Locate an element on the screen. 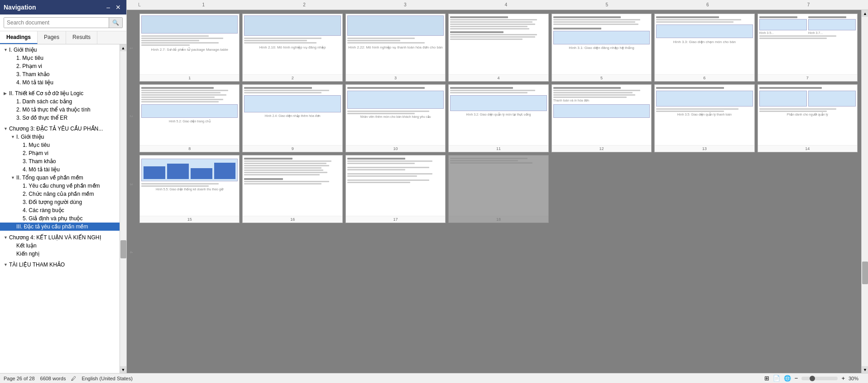  right-scroll-thumb is located at coordinates (865, 273).